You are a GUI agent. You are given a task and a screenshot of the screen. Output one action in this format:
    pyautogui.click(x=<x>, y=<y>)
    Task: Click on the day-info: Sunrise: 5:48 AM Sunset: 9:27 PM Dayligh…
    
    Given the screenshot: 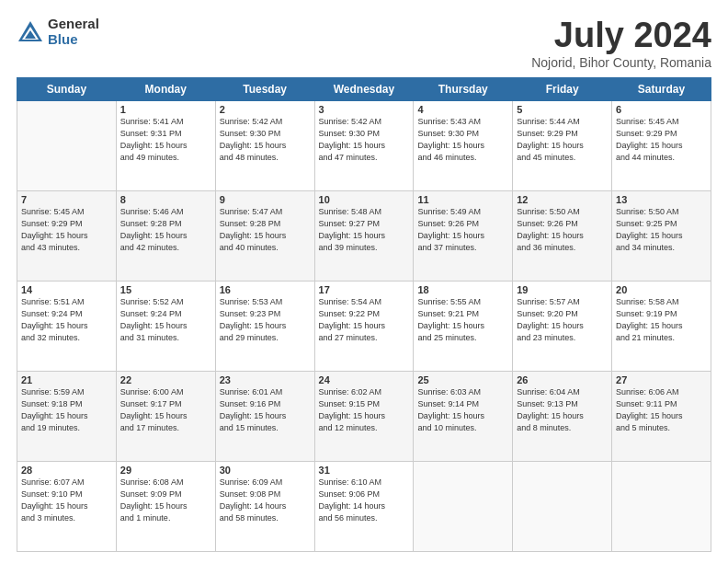 What is the action you would take?
    pyautogui.click(x=364, y=230)
    